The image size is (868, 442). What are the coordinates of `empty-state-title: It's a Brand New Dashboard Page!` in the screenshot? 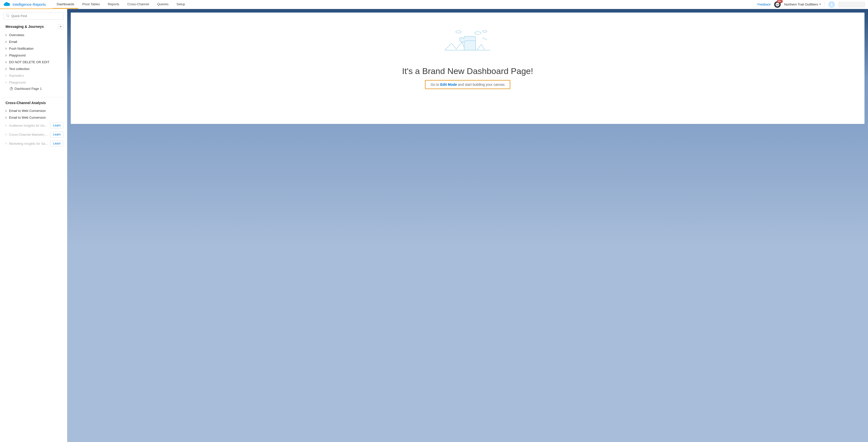 It's located at (468, 71).